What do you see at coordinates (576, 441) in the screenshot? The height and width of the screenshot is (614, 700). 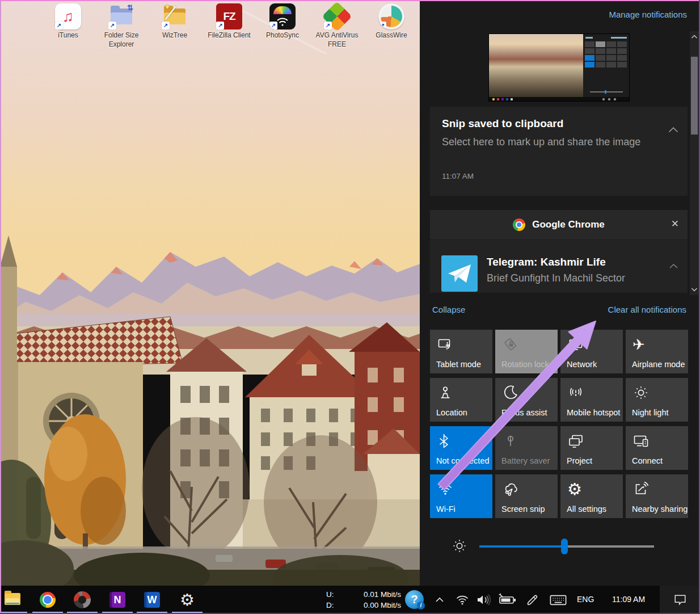 I see `project-icon` at bounding box center [576, 441].